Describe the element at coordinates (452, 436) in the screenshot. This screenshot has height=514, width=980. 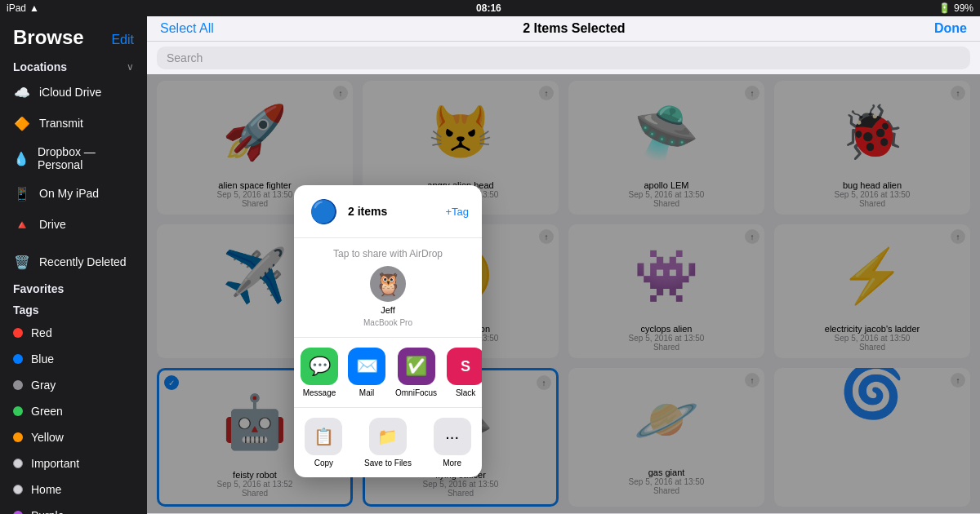
I see `more-icon: ···` at that location.